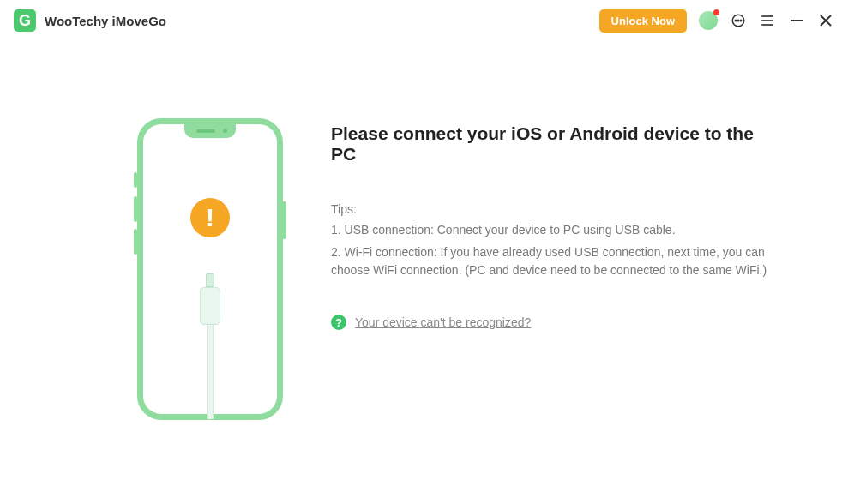  I want to click on menu-icon, so click(767, 21).